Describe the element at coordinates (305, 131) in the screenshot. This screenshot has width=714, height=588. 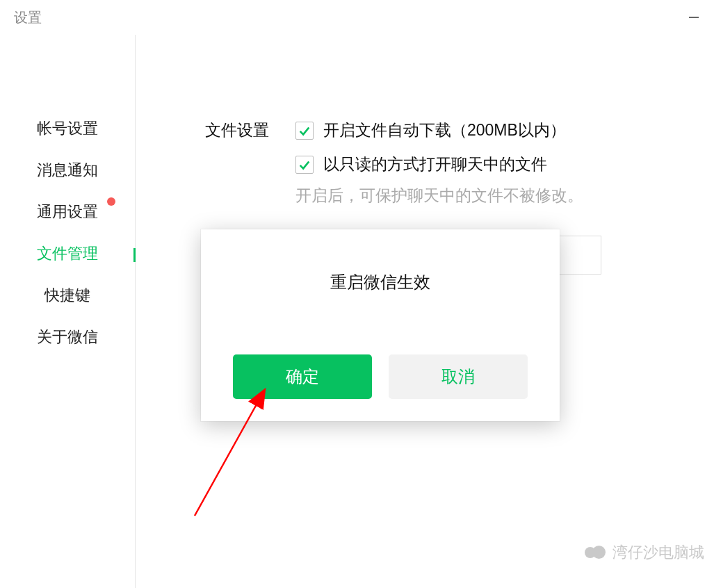
I see `checkbox-autodownload` at that location.